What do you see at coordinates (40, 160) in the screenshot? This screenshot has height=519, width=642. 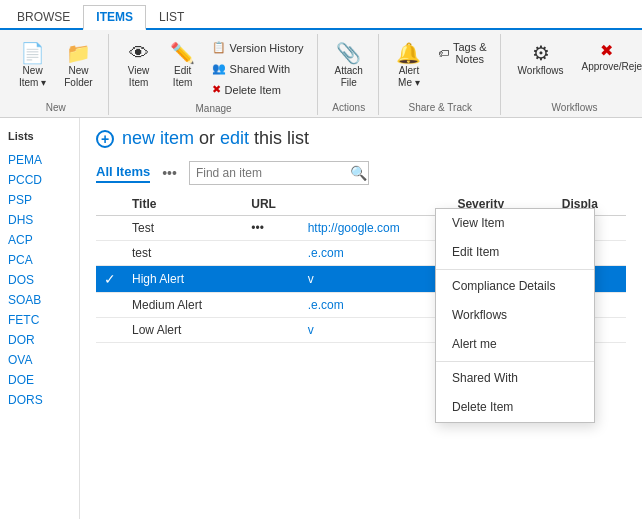 I see `sidebar-item-pema: PEMA` at bounding box center [40, 160].